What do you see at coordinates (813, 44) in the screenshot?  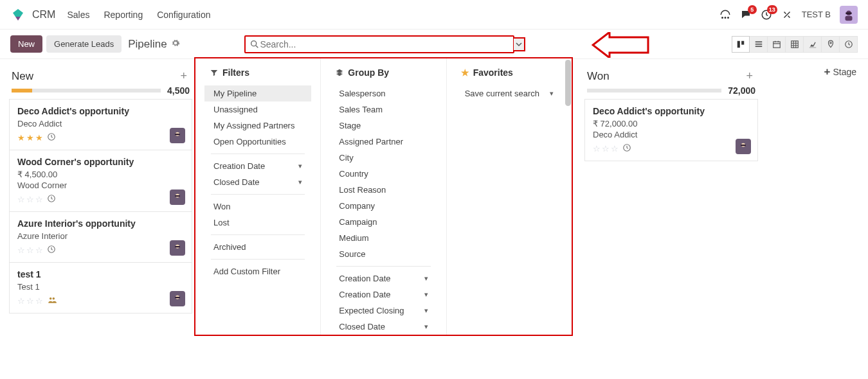 I see `view-graph` at bounding box center [813, 44].